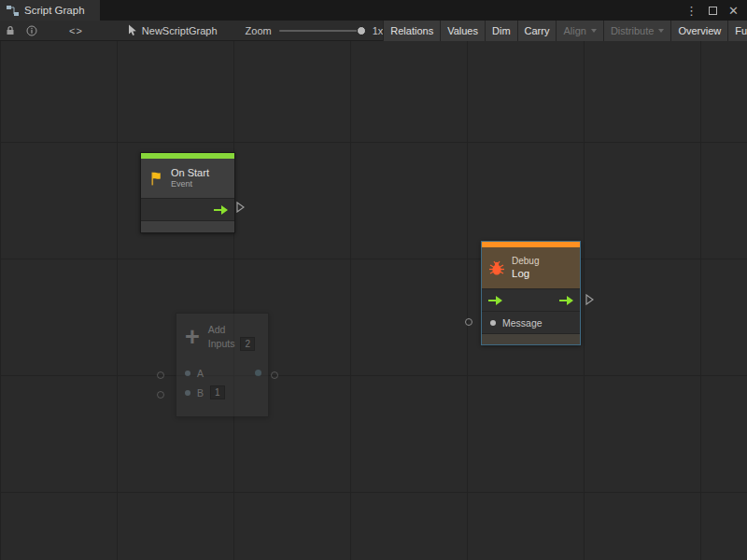 The width and height of the screenshot is (747, 560). I want to click on script-graph-icon, so click(13, 10).